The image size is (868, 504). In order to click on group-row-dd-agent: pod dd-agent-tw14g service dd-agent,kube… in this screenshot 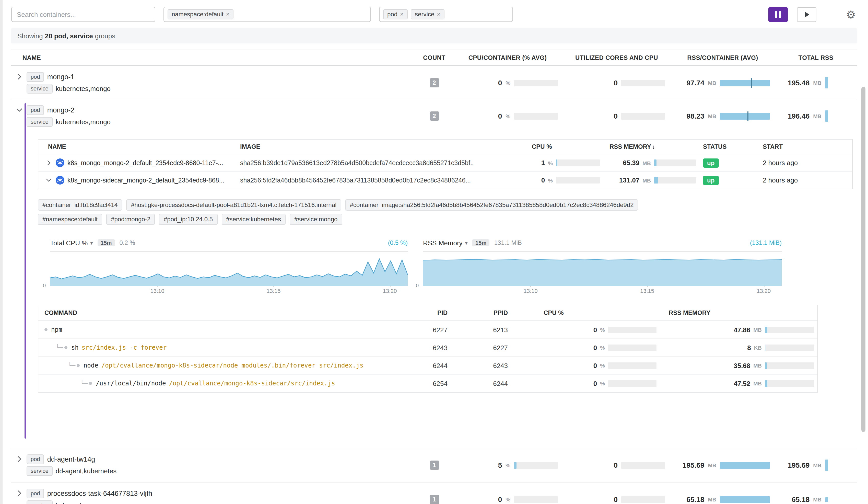, I will do `click(434, 465)`.